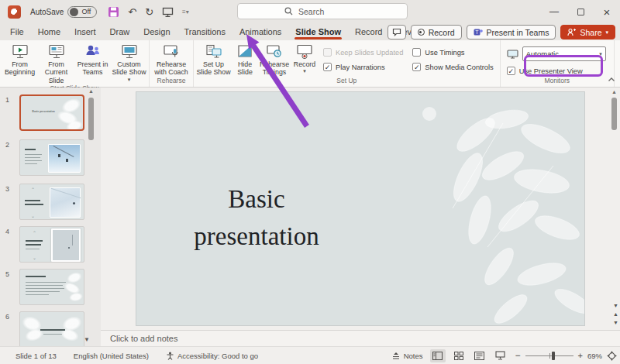  Describe the element at coordinates (615, 322) in the screenshot. I see `next-slide-button: ▼` at that location.